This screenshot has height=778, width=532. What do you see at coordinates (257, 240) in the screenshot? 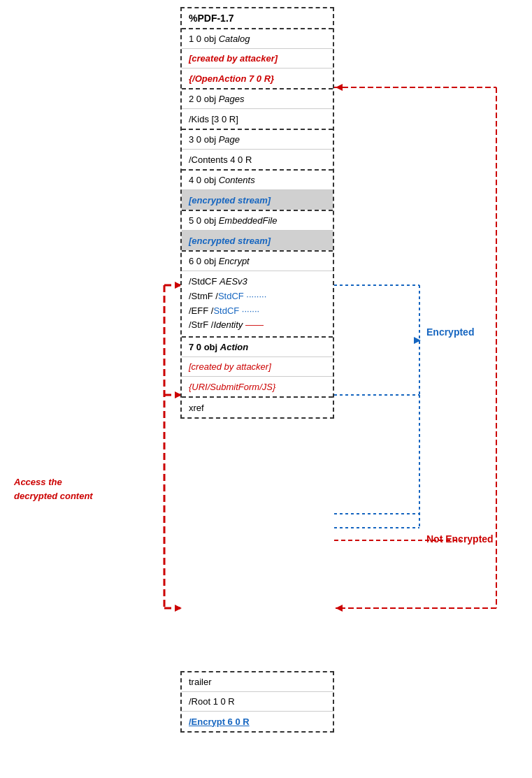
I see `obj5-encrypted-stream: [encrypted stream]` at bounding box center [257, 240].